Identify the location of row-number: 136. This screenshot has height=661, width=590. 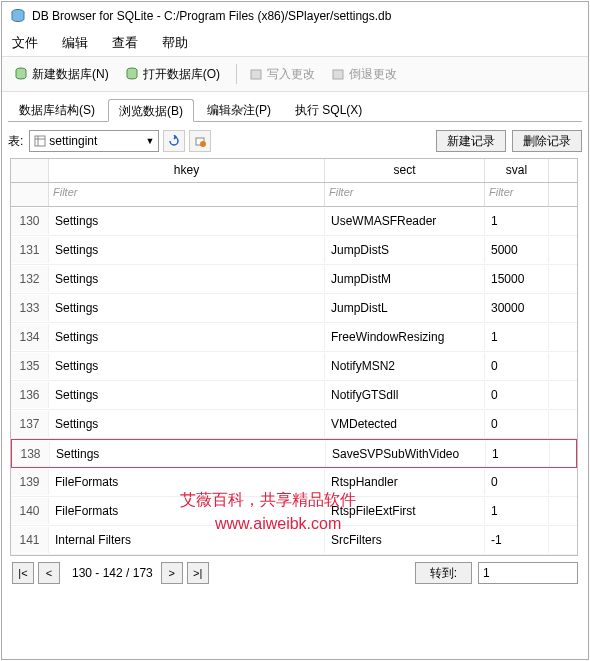
(30, 395).